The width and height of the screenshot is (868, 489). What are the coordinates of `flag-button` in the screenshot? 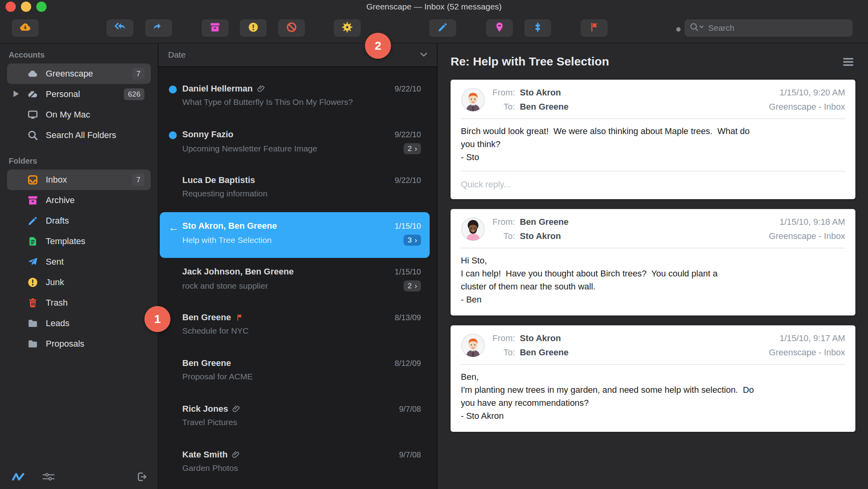 It's located at (594, 28).